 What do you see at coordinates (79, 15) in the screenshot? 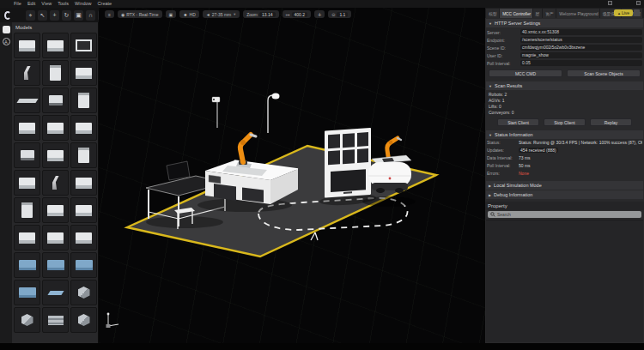
I see `scale-icon: ▣` at bounding box center [79, 15].